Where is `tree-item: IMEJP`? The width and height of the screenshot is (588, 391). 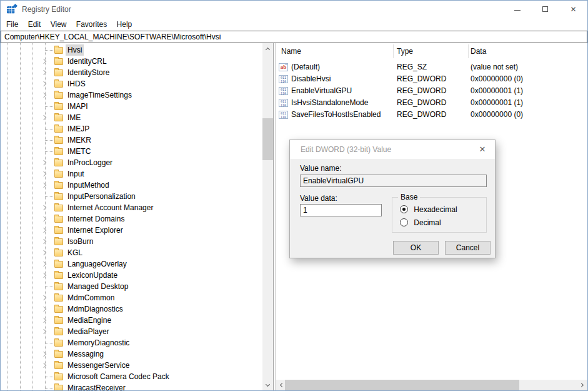 tree-item: IMEJP is located at coordinates (131, 129).